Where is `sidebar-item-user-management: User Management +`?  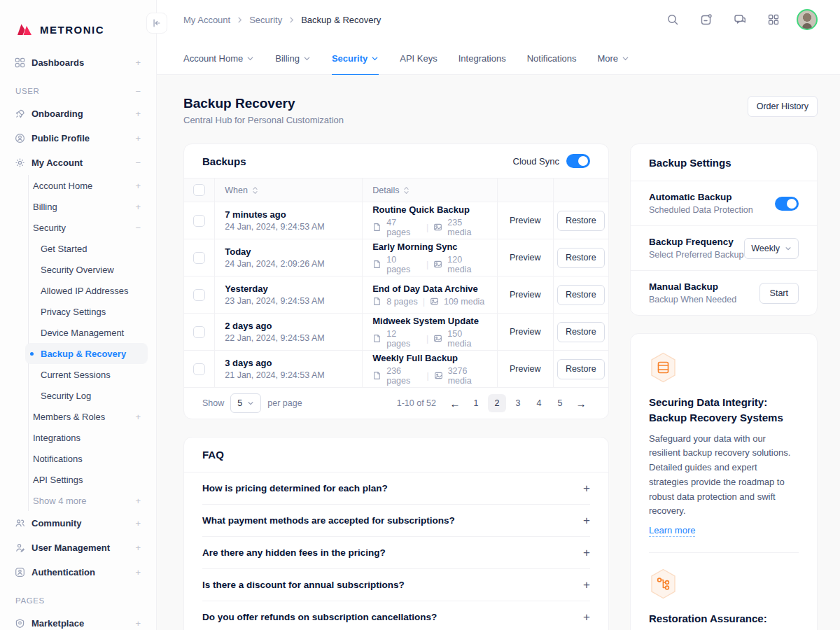 sidebar-item-user-management: User Management + is located at coordinates (74, 547).